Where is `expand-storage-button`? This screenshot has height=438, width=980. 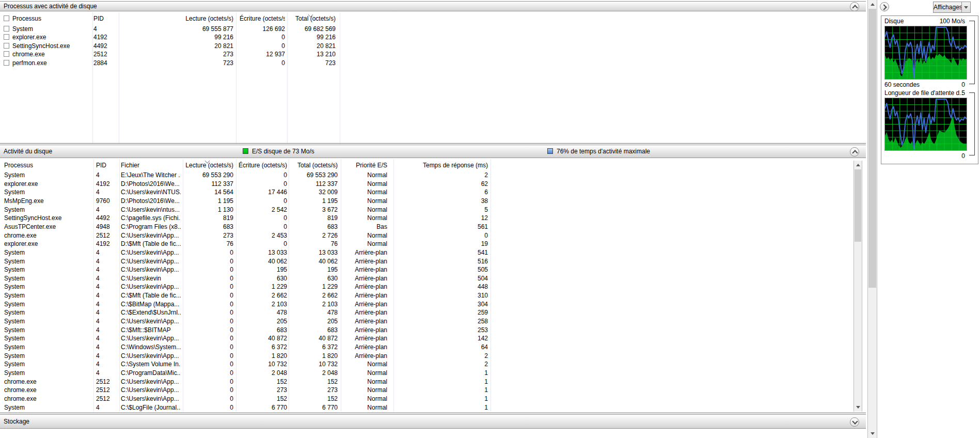 expand-storage-button is located at coordinates (855, 422).